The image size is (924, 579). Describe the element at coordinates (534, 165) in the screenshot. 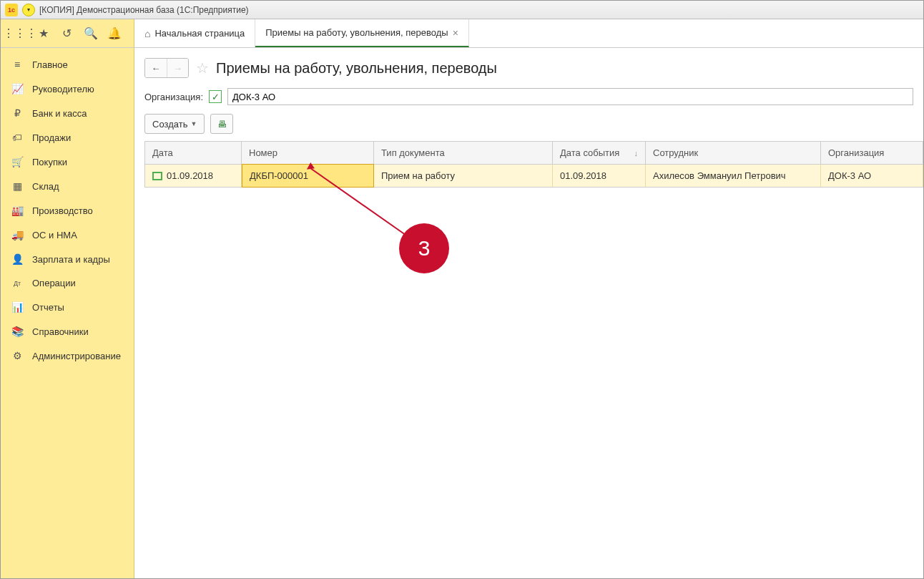

I see `documents-table: Дата Номер Тип документа Дата события↓ С…` at that location.